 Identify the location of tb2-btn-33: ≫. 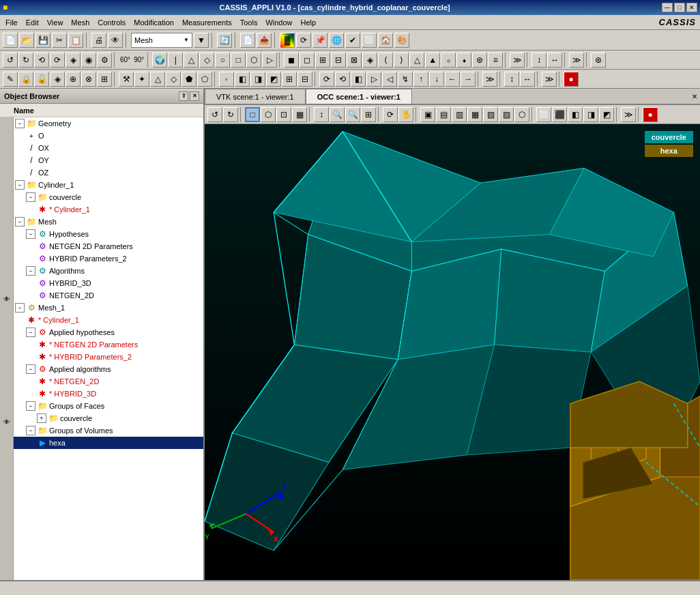
(577, 60).